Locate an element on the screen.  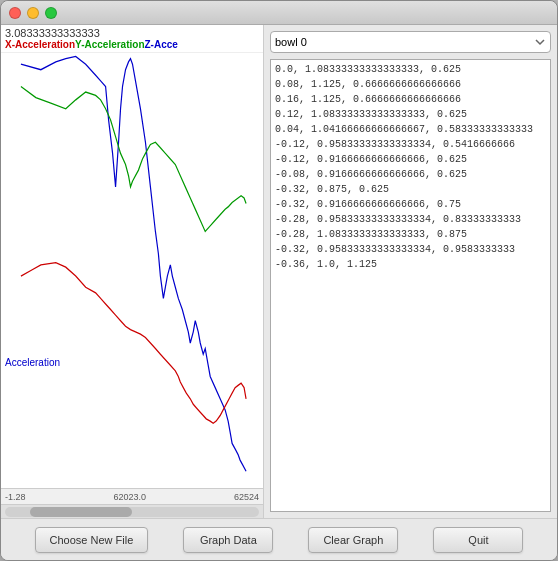
list-item: -0.32, 0.95833333333333334, 0.9583333333 is located at coordinates (410, 250).